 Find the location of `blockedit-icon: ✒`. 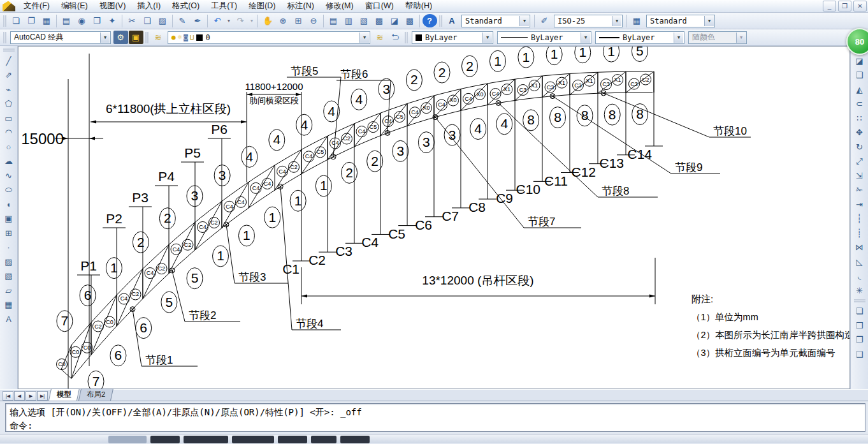

blockedit-icon: ✒ is located at coordinates (198, 20).